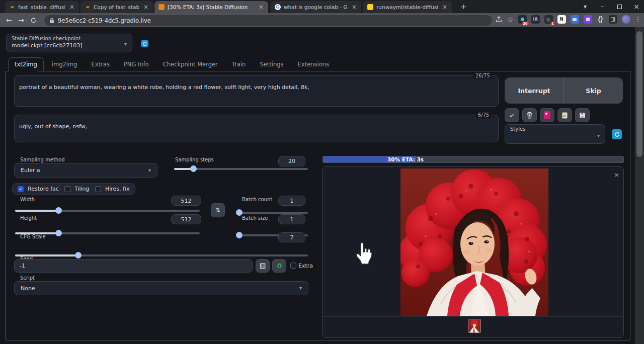 Image resolution: width=644 pixels, height=344 pixels. What do you see at coordinates (255, 218) in the screenshot?
I see `batch-size-label: Batch size` at bounding box center [255, 218].